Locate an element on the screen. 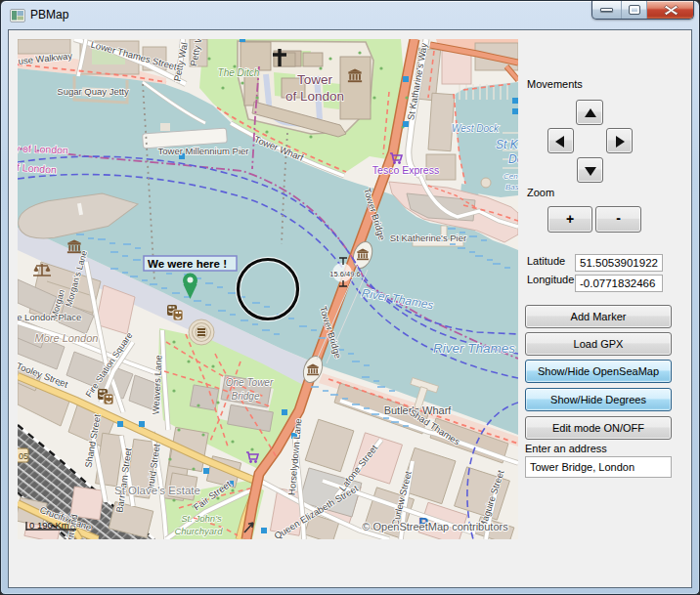  svg-text: © OpenStreetMap contributors is located at coordinates (435, 527).